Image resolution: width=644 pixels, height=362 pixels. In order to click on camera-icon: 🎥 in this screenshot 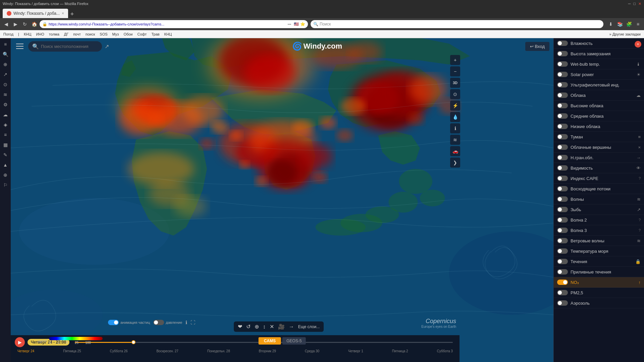, I will do `click(281, 326)`.